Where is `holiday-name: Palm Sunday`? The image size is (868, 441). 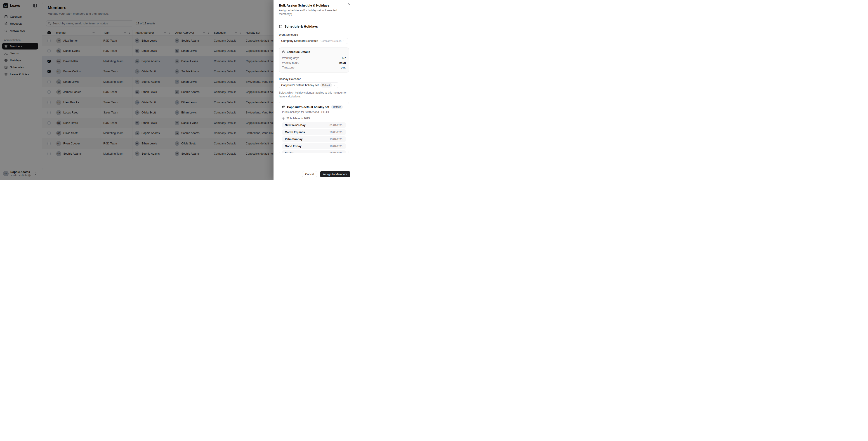
holiday-name: Palm Sunday is located at coordinates (294, 139).